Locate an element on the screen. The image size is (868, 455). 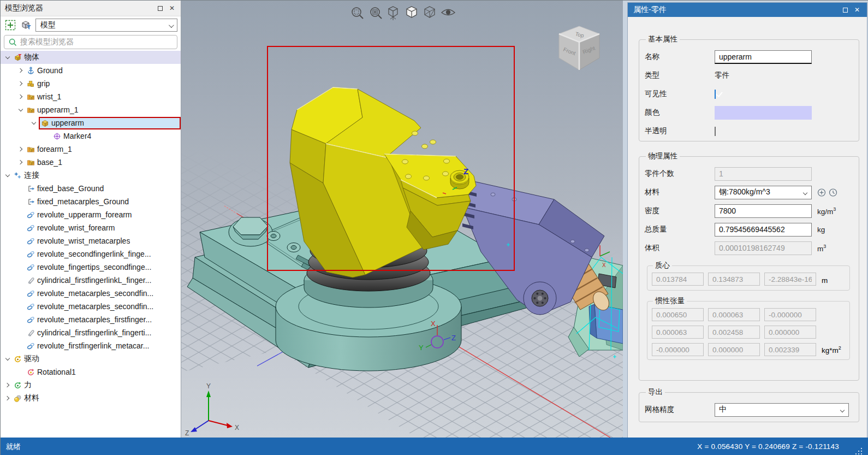
tree-item-upperarm_1: upperarm_1 is located at coordinates (91, 110).